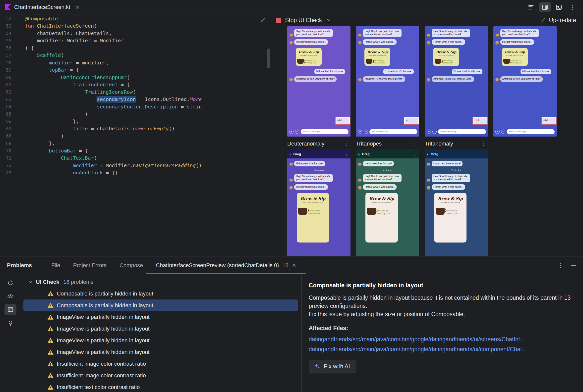 Image resolution: width=583 pixels, height=392 pixels. What do you see at coordinates (136, 26) in the screenshot?
I see `code-line: 53fun ChatInterfaceScreen(` at bounding box center [136, 26].